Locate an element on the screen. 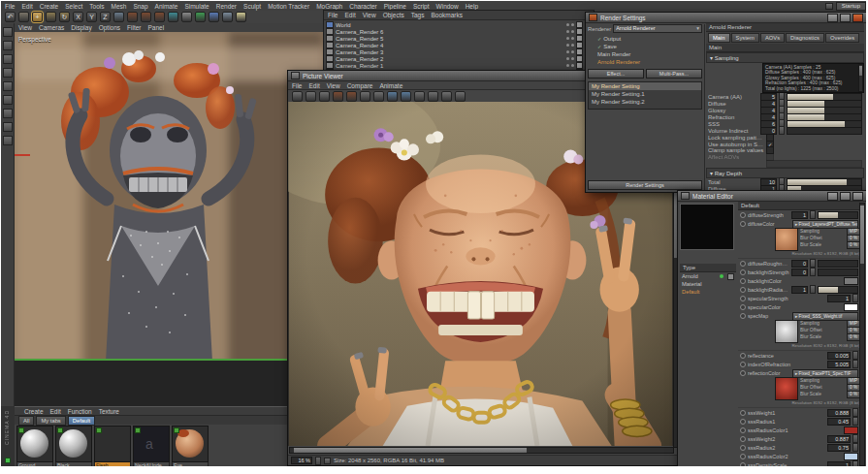 The height and width of the screenshot is (474, 868). points-mode-icon is located at coordinates (8, 86).